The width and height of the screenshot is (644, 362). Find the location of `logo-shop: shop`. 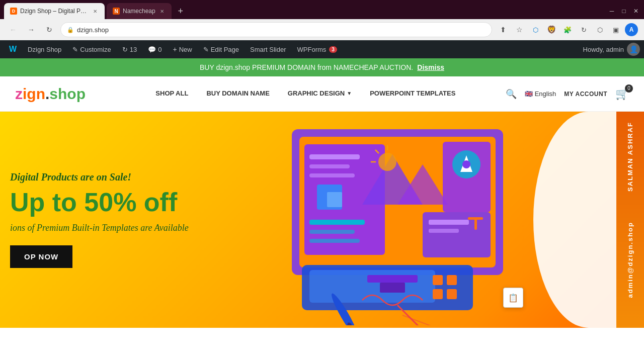

logo-shop: shop is located at coordinates (67, 94).